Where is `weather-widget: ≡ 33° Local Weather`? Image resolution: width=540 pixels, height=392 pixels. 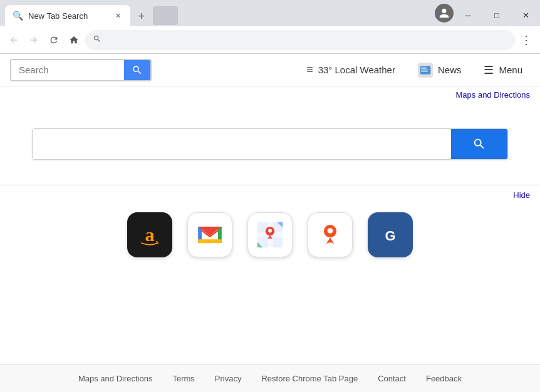 weather-widget: ≡ 33° Local Weather is located at coordinates (351, 70).